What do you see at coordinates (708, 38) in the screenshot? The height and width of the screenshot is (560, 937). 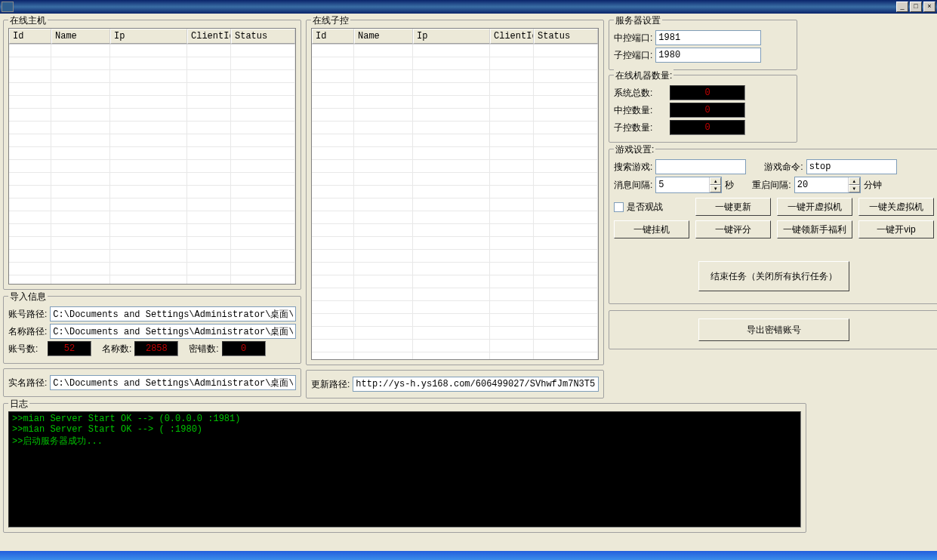 I see `center-port-input` at bounding box center [708, 38].